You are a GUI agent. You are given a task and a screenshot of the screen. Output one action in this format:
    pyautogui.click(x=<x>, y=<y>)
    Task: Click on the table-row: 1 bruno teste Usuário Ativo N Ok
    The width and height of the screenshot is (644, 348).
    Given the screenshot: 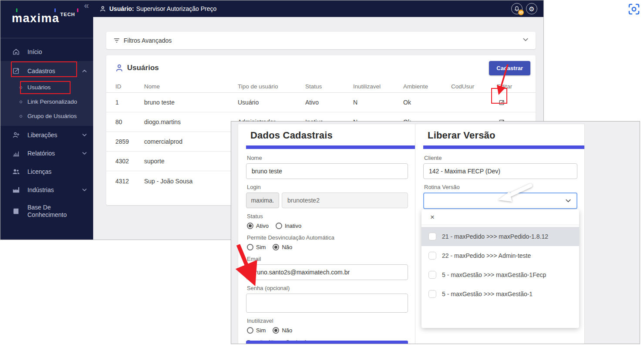 What is the action you would take?
    pyautogui.click(x=321, y=103)
    